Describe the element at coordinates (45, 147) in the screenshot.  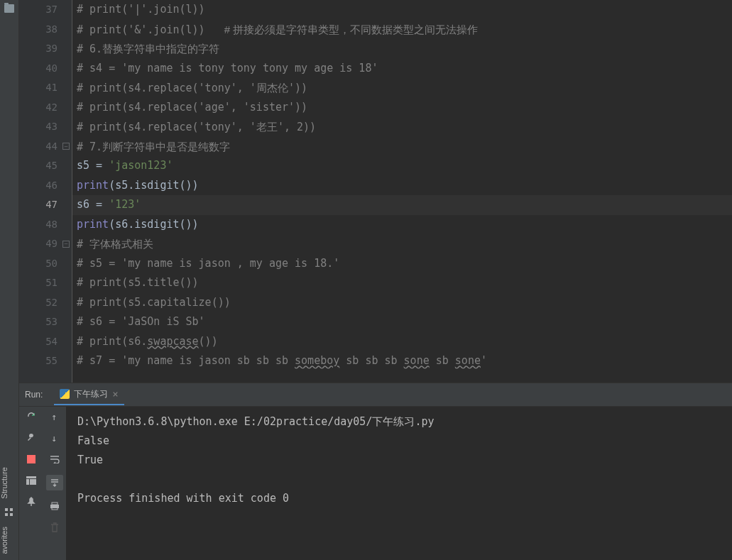
I see `line-number: 44−` at that location.